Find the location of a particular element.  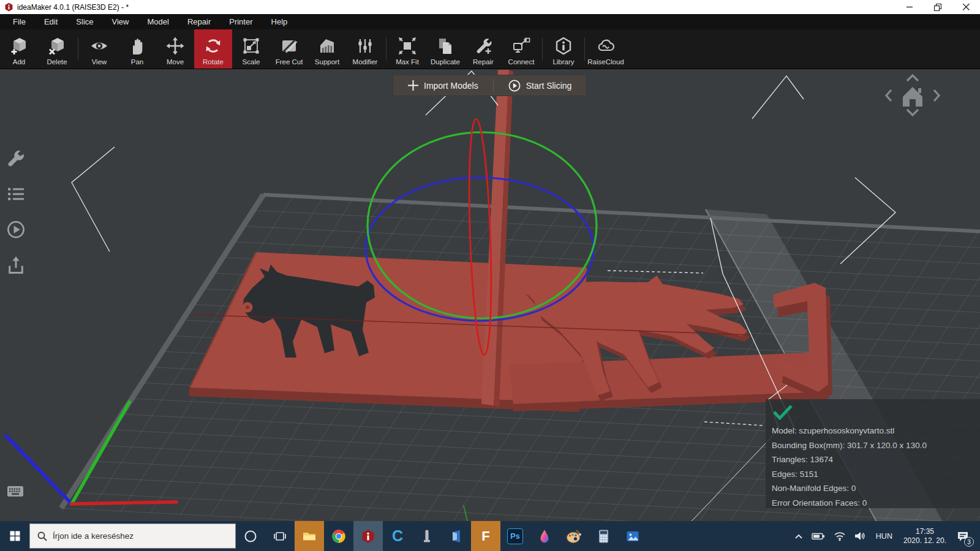

support-button: Support is located at coordinates (327, 49).